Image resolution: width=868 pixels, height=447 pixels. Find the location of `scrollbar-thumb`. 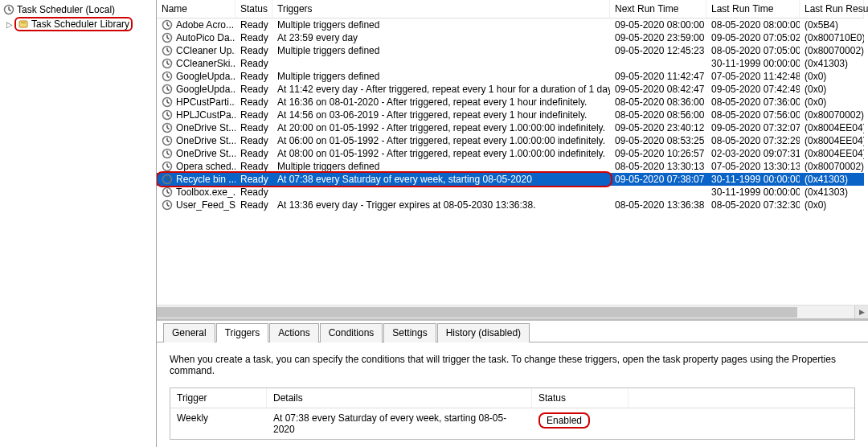

scrollbar-thumb is located at coordinates (477, 312).